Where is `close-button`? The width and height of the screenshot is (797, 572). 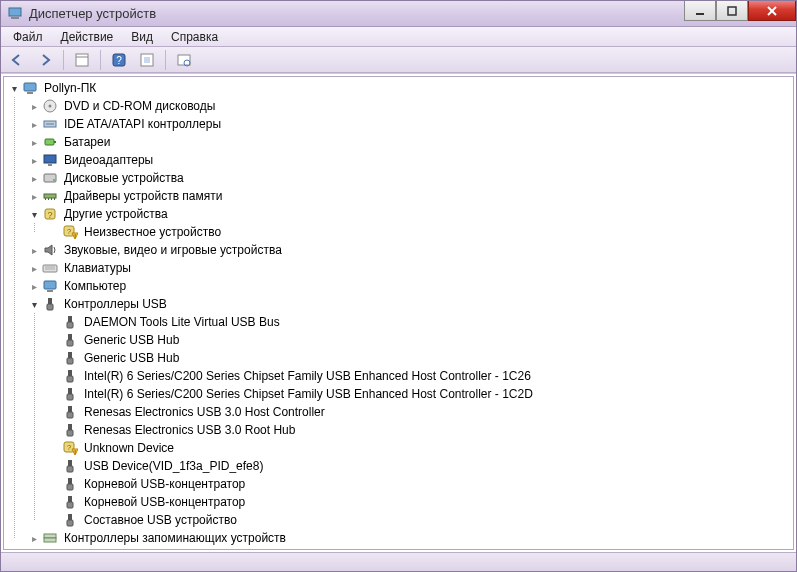 close-button is located at coordinates (772, 11).